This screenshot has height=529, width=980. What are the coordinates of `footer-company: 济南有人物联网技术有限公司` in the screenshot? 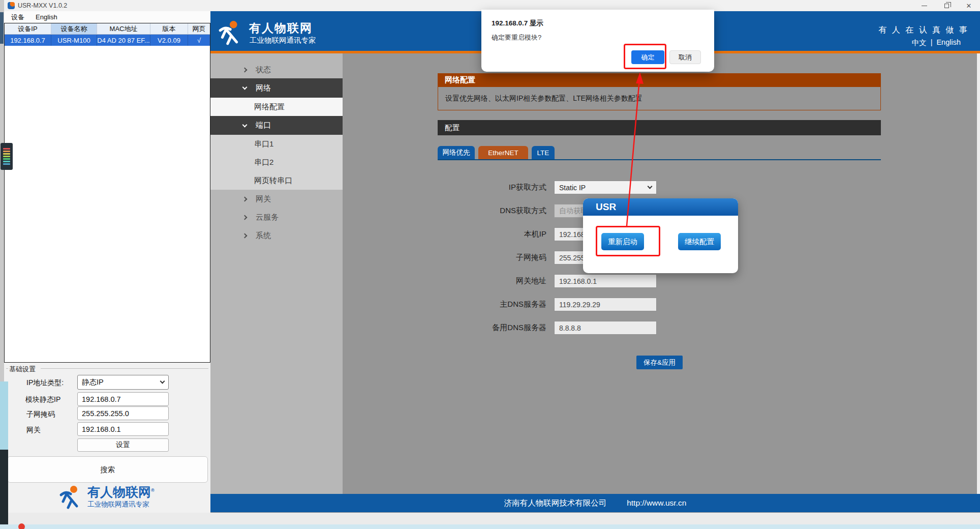 It's located at (556, 504).